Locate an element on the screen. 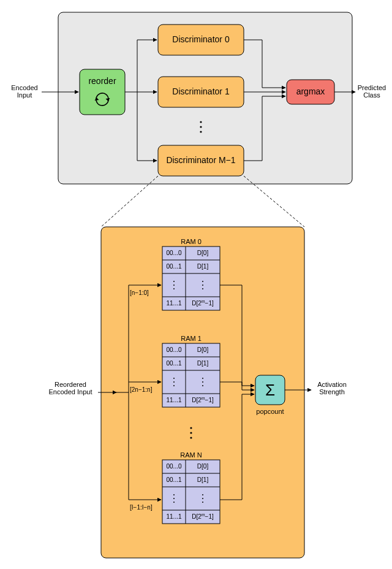 The width and height of the screenshot is (392, 569). reordered-input-label: ReorderedEncoded Input is located at coordinates (71, 388).